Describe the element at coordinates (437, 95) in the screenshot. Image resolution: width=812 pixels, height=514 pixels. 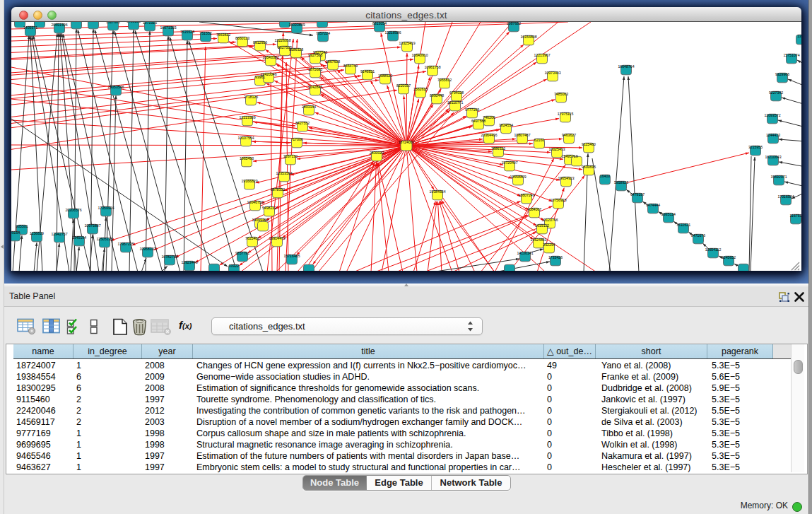
I see `svg-text: 8990448` at that location.